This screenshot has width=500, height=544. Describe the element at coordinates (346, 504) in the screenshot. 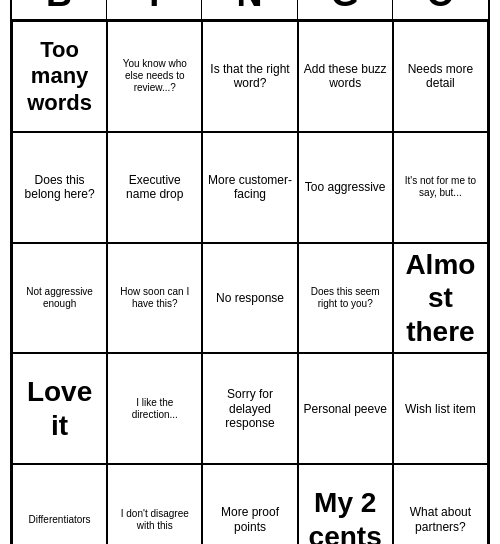

I see `bingo-cell-23: My 2 cents` at that location.